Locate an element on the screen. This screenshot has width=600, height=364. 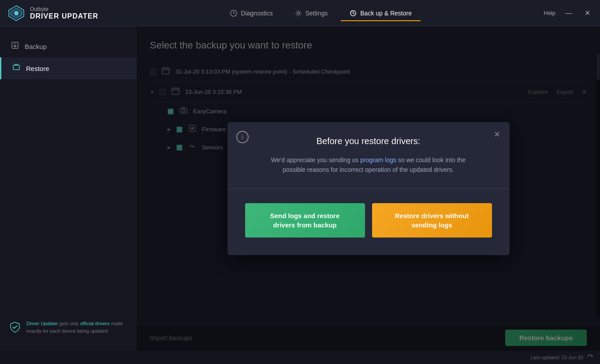
nav-diagnostics: Diagnostics is located at coordinates (251, 13).